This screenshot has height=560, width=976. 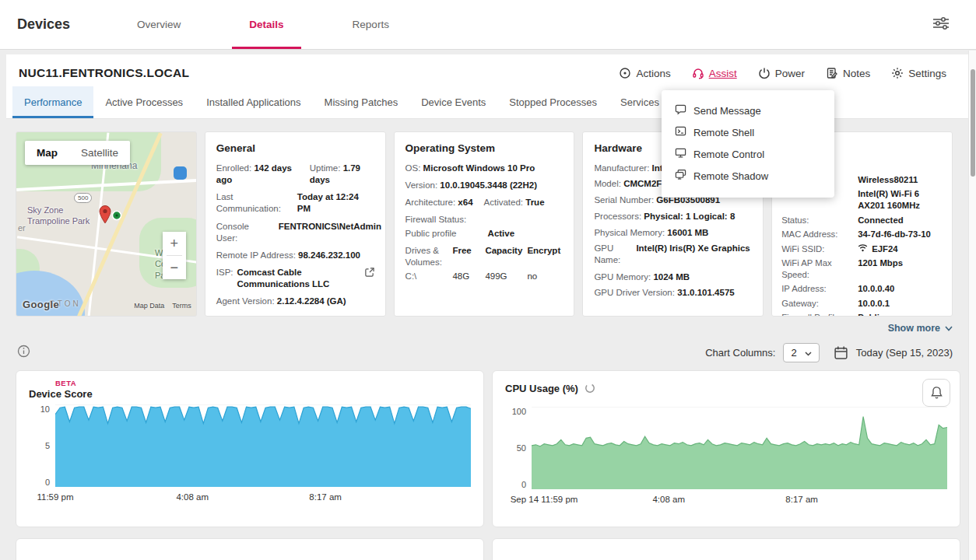 I want to click on tab-device-events: Device Events, so click(x=453, y=103).